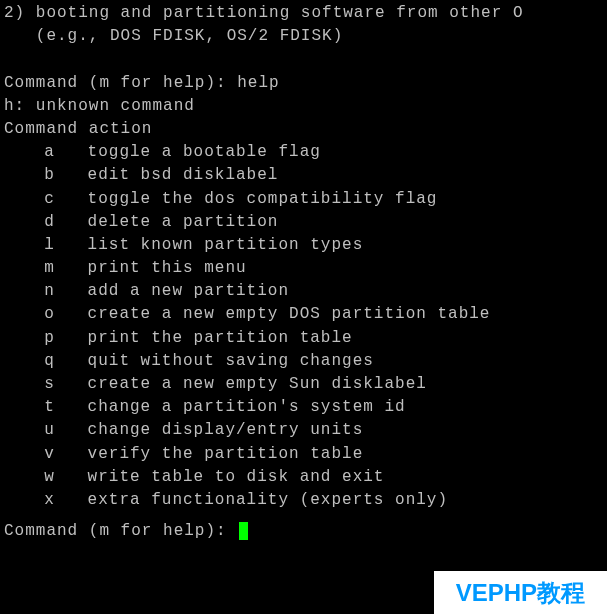 The image size is (607, 614). I want to click on command-row-w: w write table to disk and exit, so click(304, 478).